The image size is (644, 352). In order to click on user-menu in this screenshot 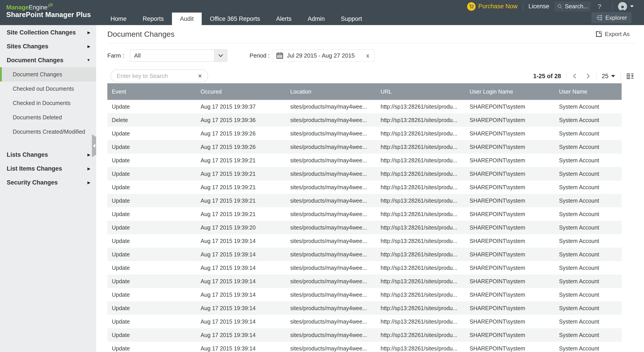, I will do `click(626, 7)`.